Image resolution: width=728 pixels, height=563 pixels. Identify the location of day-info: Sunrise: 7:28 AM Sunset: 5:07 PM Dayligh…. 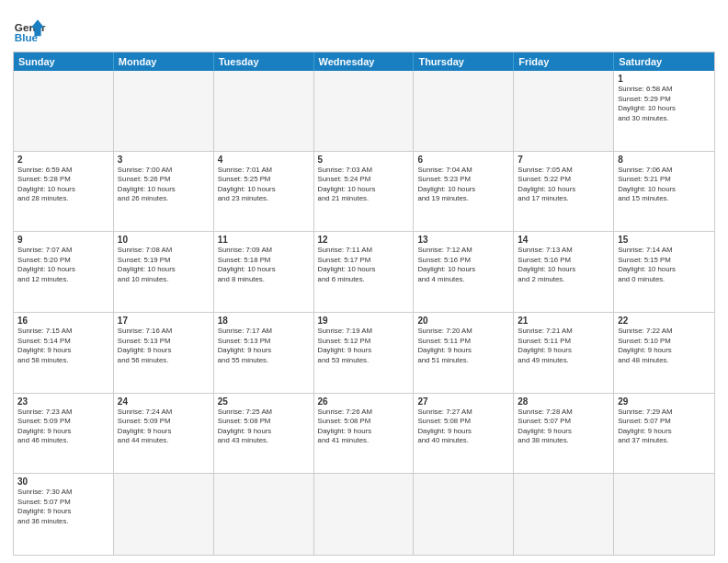
(563, 427).